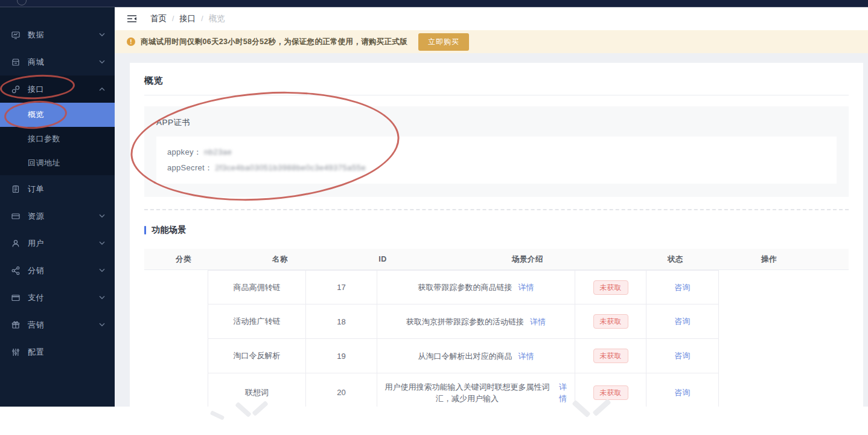 The image size is (868, 435). Describe the element at coordinates (57, 188) in the screenshot. I see `sidebar-item-orders: 订单` at that location.